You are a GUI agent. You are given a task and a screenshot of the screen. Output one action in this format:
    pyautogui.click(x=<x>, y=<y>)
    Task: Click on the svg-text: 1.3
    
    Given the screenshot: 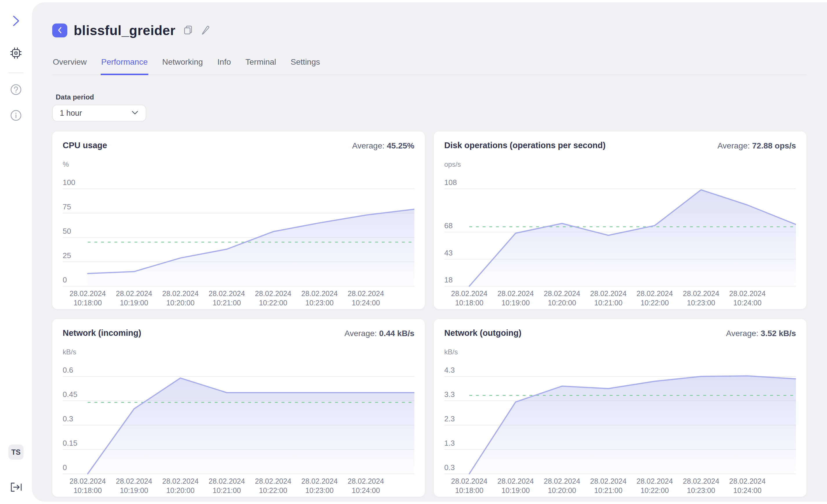 What is the action you would take?
    pyautogui.click(x=450, y=443)
    